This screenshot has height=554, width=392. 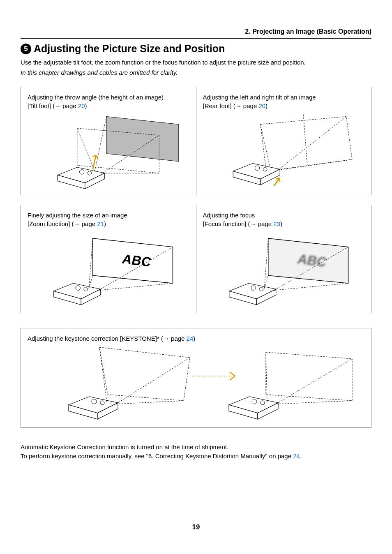 I want to click on chapter-header: 2. Projecting an Image (Basic Operation), so click(x=196, y=33).